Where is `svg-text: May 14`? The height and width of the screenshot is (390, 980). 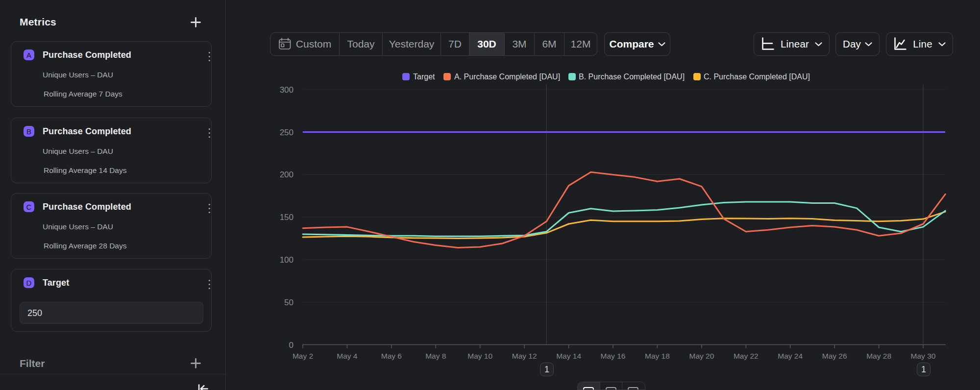
svg-text: May 14 is located at coordinates (568, 356).